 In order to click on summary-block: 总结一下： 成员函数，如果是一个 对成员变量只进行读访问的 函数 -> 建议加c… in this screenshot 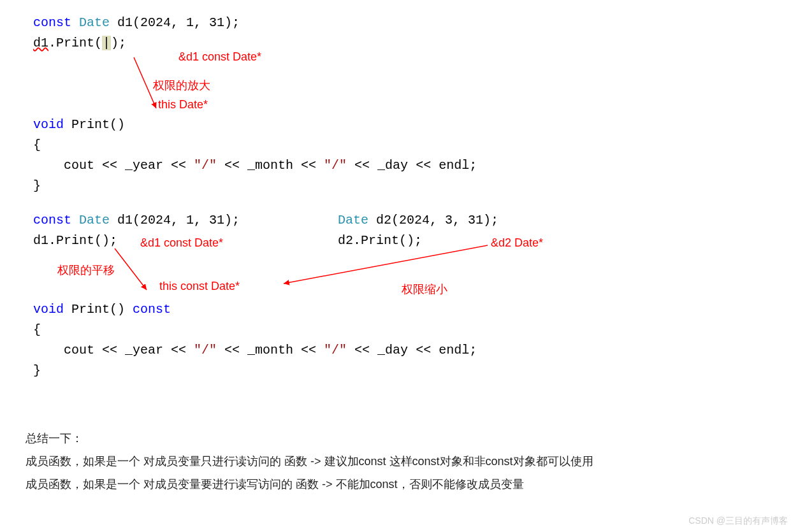, I will do `click(404, 461)`.